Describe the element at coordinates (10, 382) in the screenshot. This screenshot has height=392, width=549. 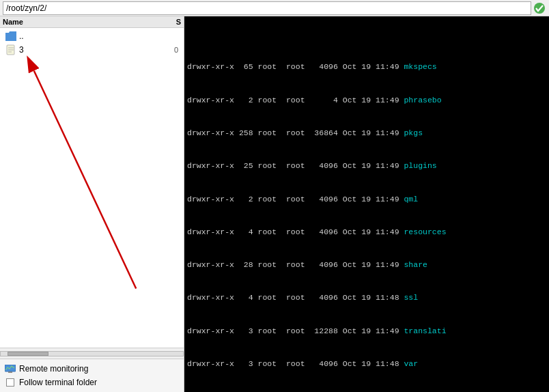
I see `checkbox-icon` at that location.